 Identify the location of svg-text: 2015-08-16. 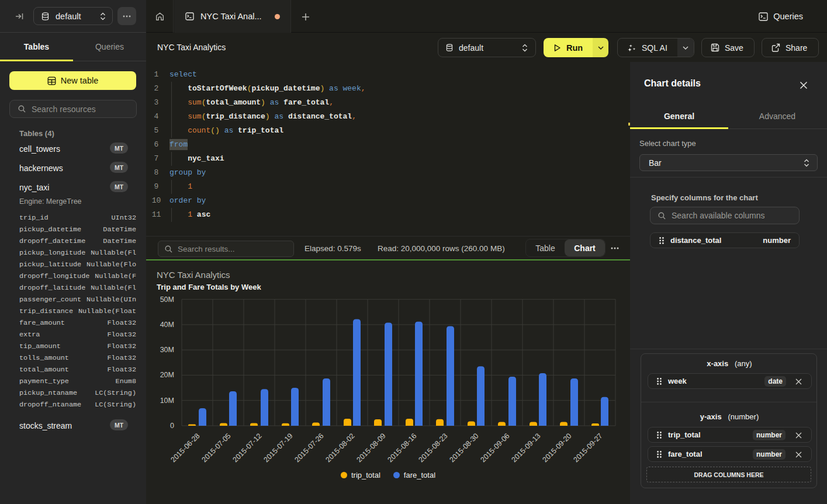
(402, 447).